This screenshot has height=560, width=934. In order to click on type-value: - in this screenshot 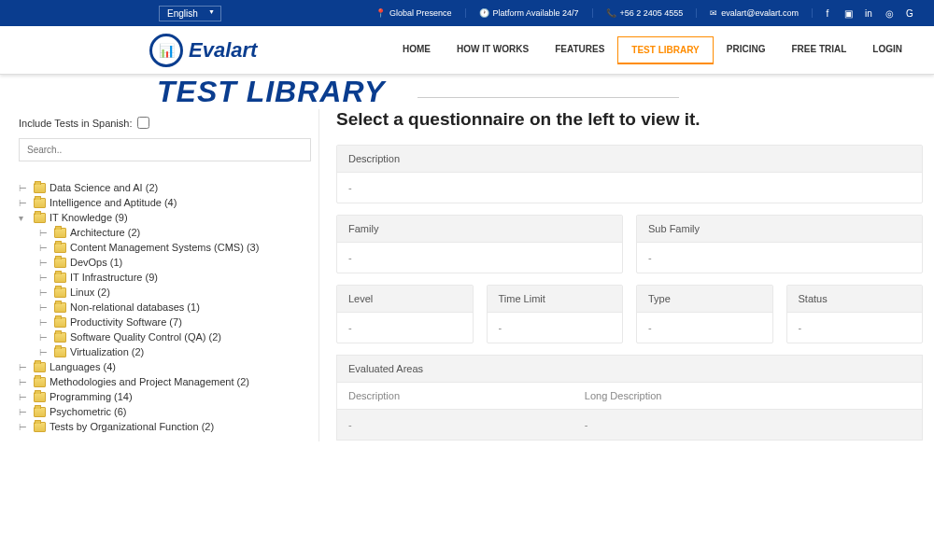, I will do `click(704, 328)`.